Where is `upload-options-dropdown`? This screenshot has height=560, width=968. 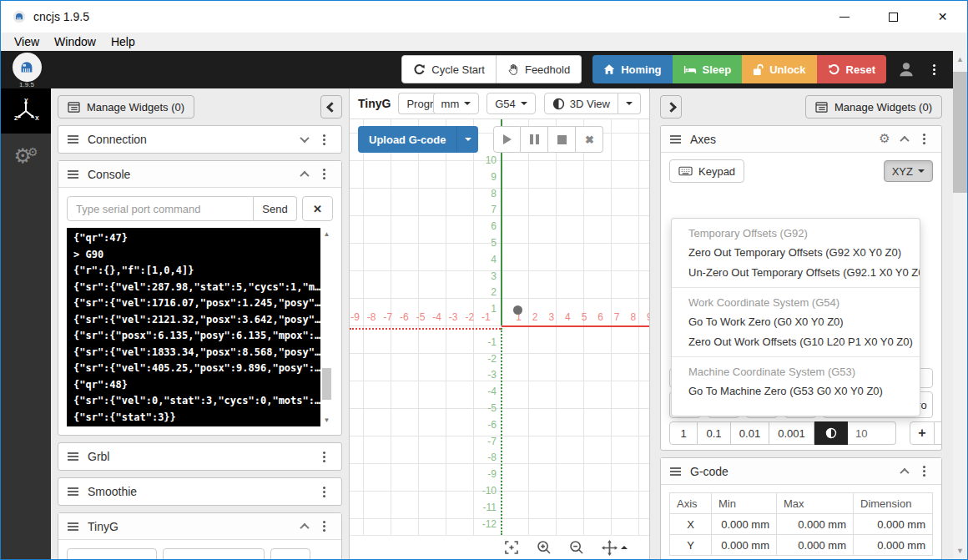 upload-options-dropdown is located at coordinates (467, 139).